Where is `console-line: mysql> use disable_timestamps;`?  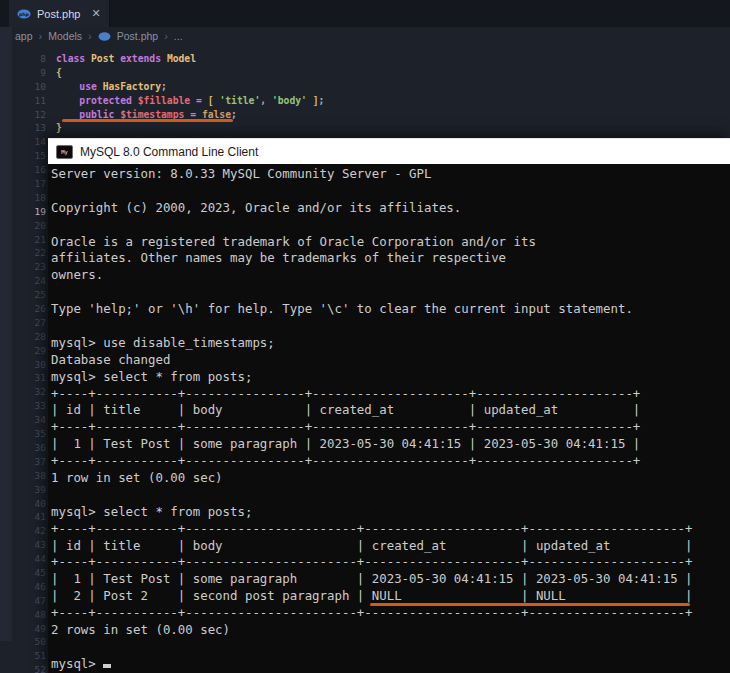
console-line: mysql> use disable_timestamps; is located at coordinates (390, 344).